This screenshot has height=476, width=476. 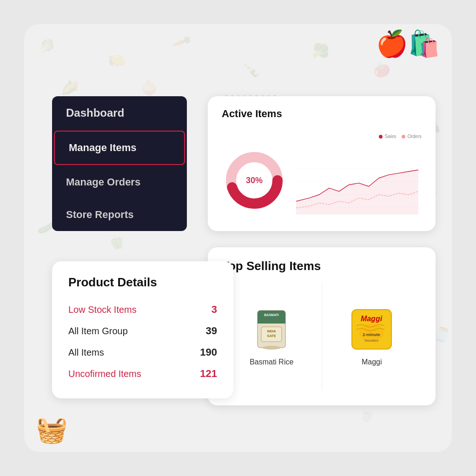 I want to click on active-items-title: Active Items, so click(x=322, y=114).